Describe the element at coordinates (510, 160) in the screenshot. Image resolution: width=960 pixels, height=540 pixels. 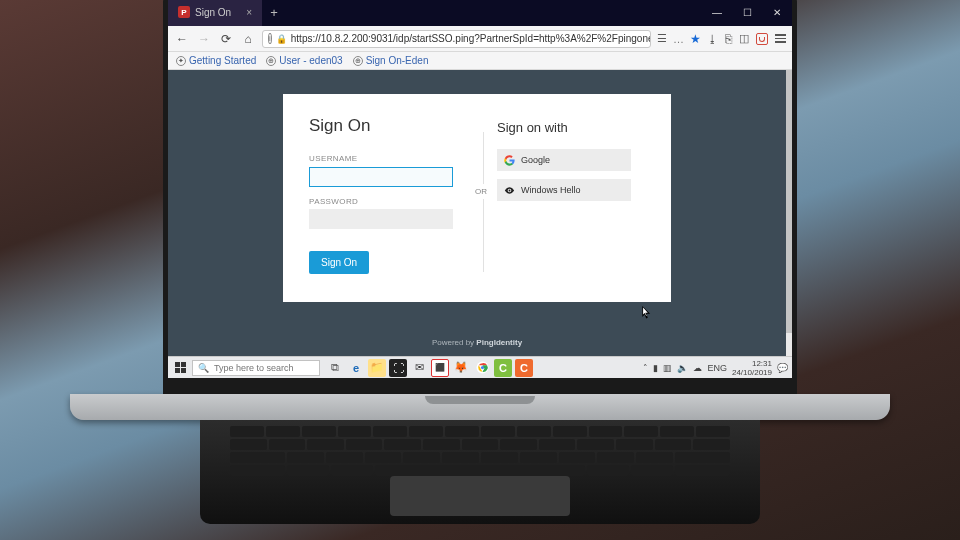
I see `google-icon` at that location.